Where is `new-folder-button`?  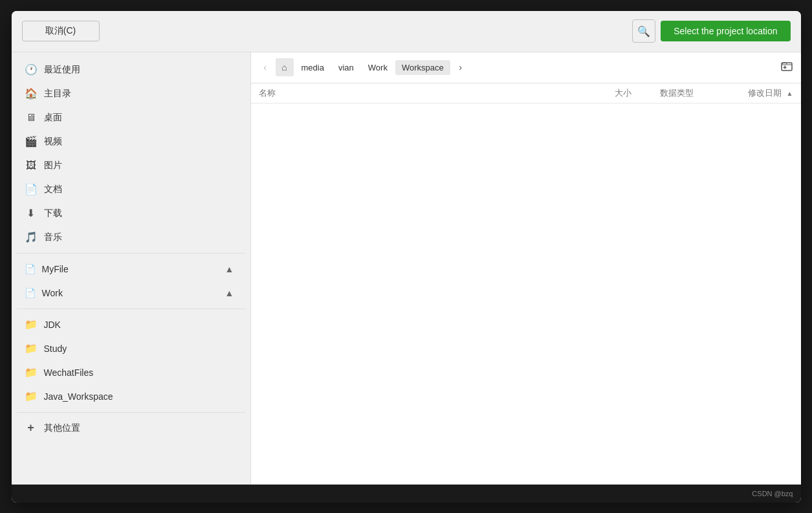 new-folder-button is located at coordinates (787, 67).